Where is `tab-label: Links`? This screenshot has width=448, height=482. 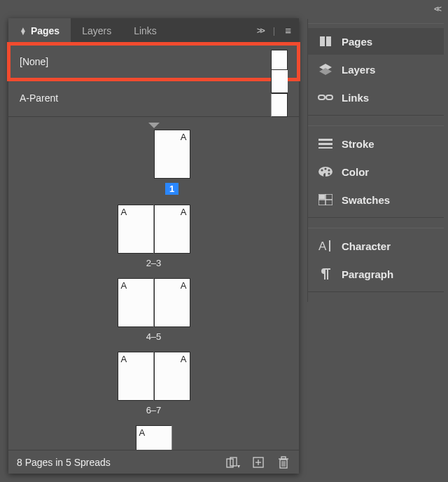
tab-label: Links is located at coordinates (146, 31).